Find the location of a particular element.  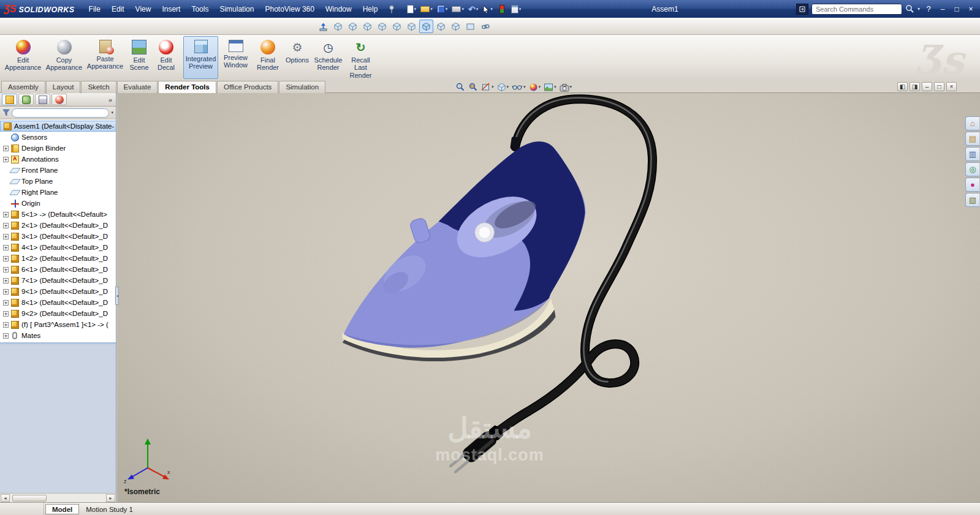

tab-simulation: Simulation is located at coordinates (302, 87).